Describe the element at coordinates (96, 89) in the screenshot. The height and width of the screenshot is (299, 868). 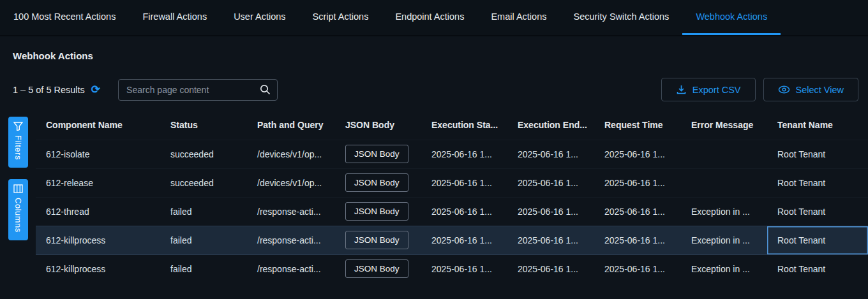
I see `refresh-icon: ⟳` at that location.